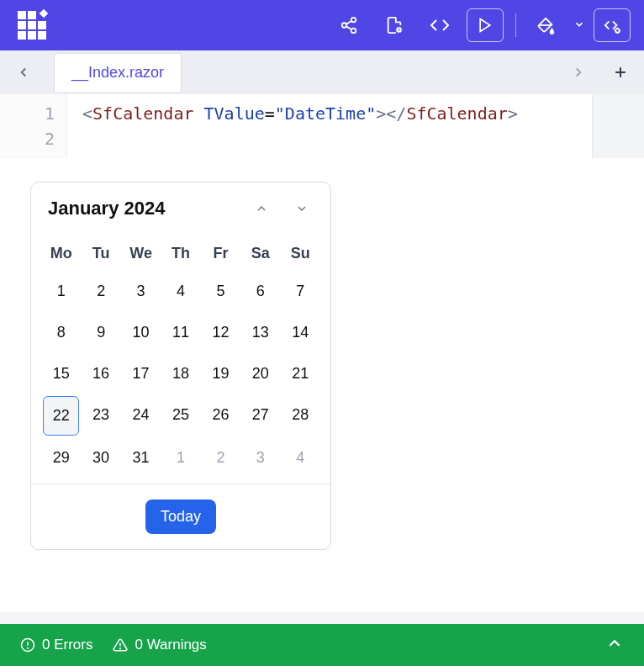 The image size is (644, 666). Describe the element at coordinates (322, 645) in the screenshot. I see `status-bar: 0 Errors 0 Warnings` at that location.